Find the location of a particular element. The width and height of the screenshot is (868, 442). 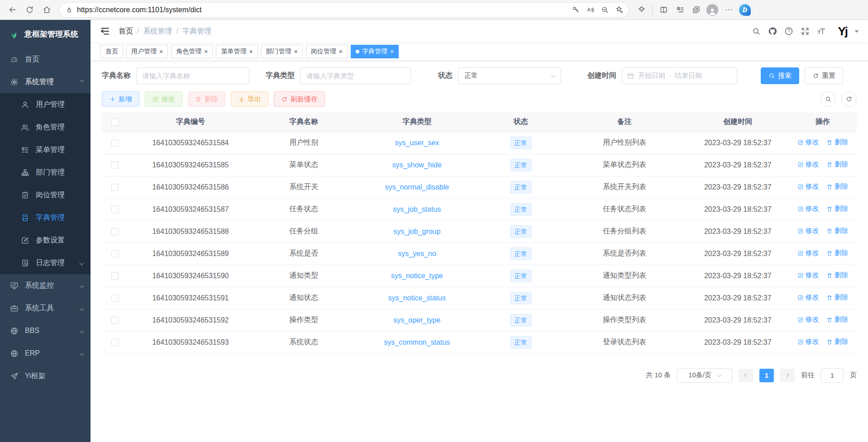

reset-button: 重置 is located at coordinates (824, 76).